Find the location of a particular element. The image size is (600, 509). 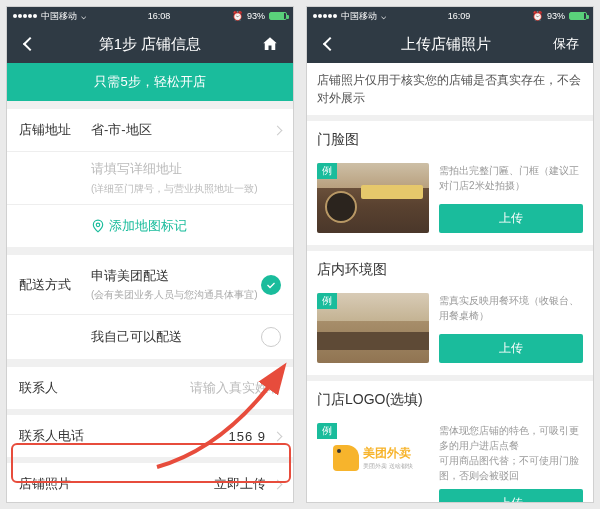

nav-title: 第1步 店铺信息 is located at coordinates (150, 44).